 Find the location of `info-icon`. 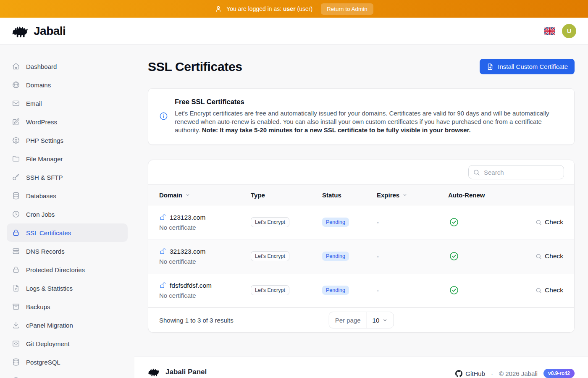

info-icon is located at coordinates (164, 116).